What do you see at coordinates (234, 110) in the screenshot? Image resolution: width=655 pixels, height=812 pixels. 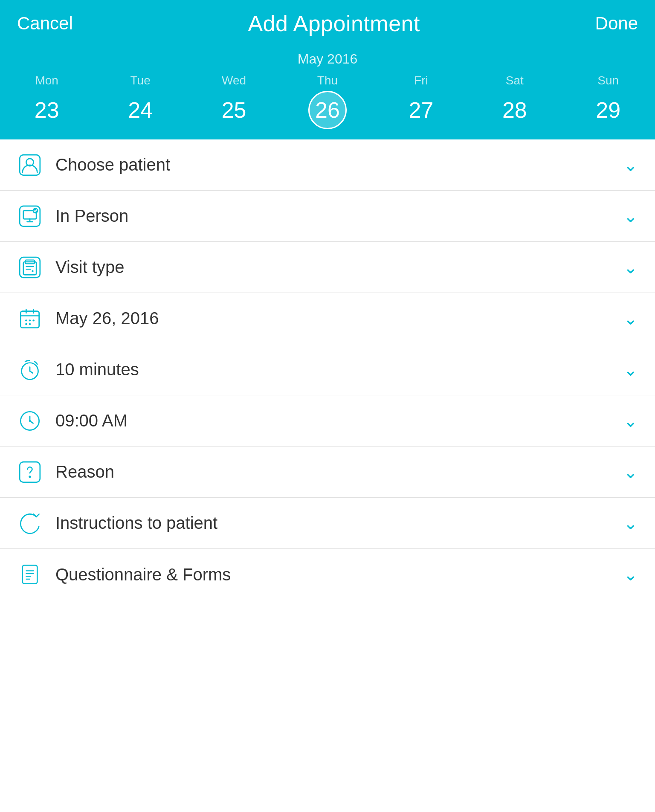 I see `day-number: 25` at bounding box center [234, 110].